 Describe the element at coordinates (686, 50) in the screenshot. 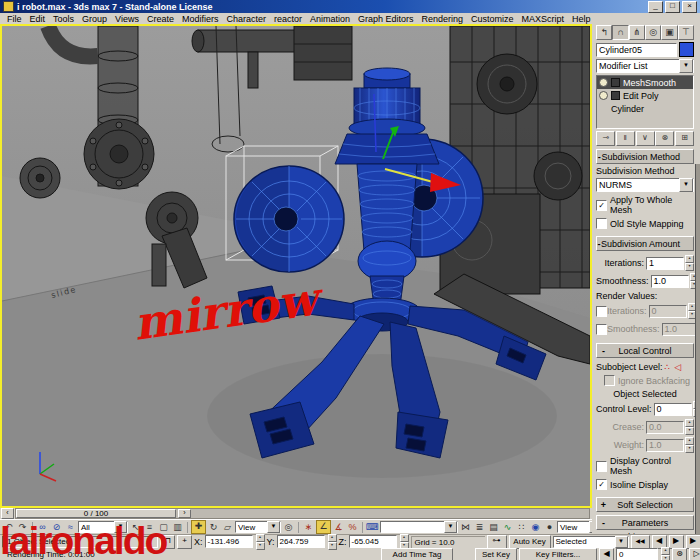

I see `object-color-swatch` at that location.